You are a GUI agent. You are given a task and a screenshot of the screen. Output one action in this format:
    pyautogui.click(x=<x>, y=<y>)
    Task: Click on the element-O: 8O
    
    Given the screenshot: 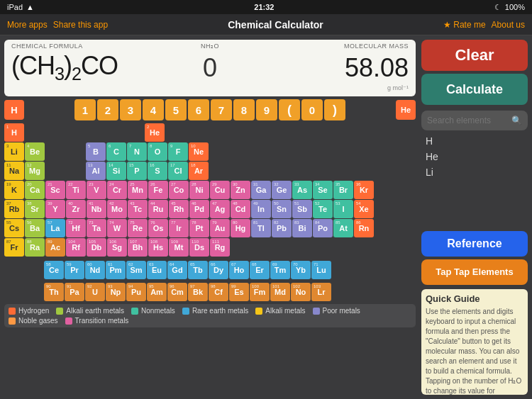 What is the action you would take?
    pyautogui.click(x=157, y=152)
    